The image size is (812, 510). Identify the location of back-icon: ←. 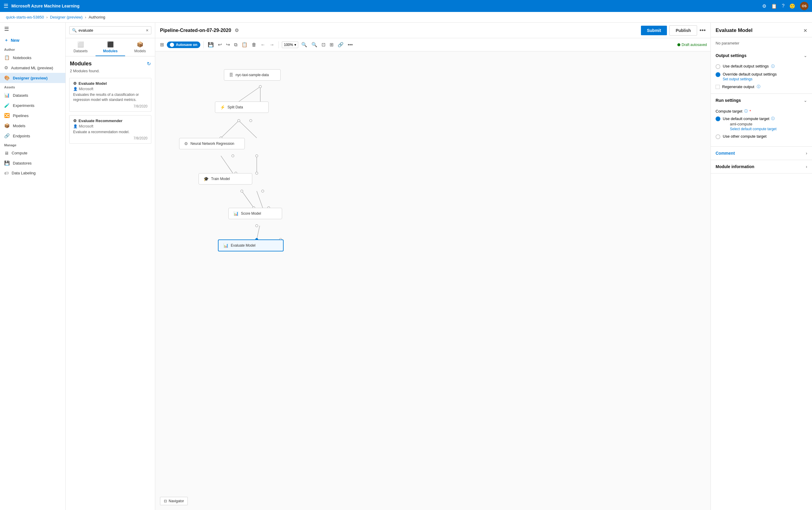
(263, 45).